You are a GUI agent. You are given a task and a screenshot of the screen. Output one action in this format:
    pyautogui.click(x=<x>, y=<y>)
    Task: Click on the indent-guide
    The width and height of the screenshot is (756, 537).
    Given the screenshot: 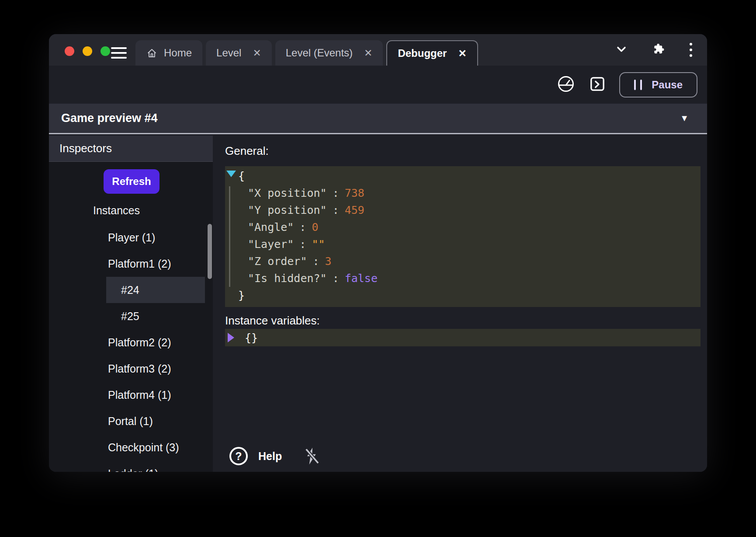 What is the action you would take?
    pyautogui.click(x=230, y=237)
    